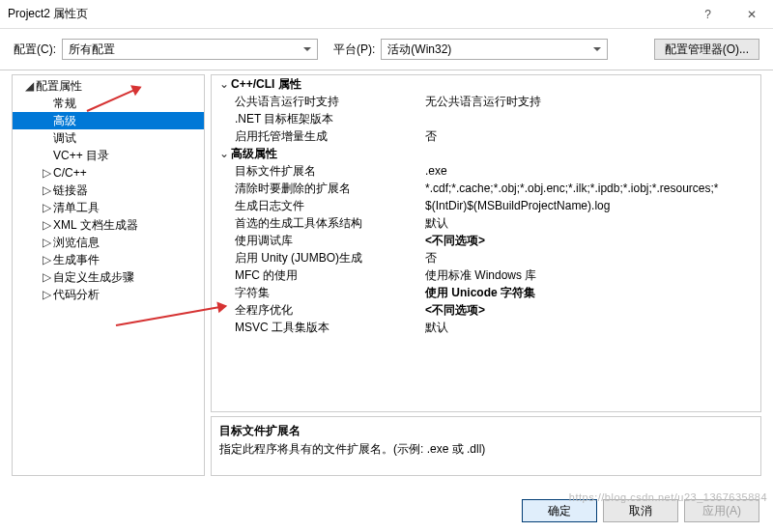 The height and width of the screenshot is (532, 773). Describe the element at coordinates (76, 261) in the screenshot. I see `sidebar-item-label: 生成事件` at that location.